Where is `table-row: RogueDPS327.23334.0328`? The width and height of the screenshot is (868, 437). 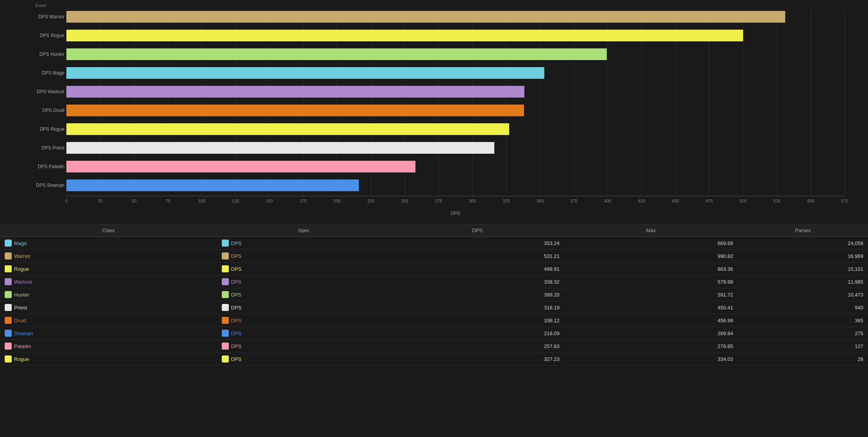
table-row: RogueDPS327.23334.0328 is located at coordinates (434, 359).